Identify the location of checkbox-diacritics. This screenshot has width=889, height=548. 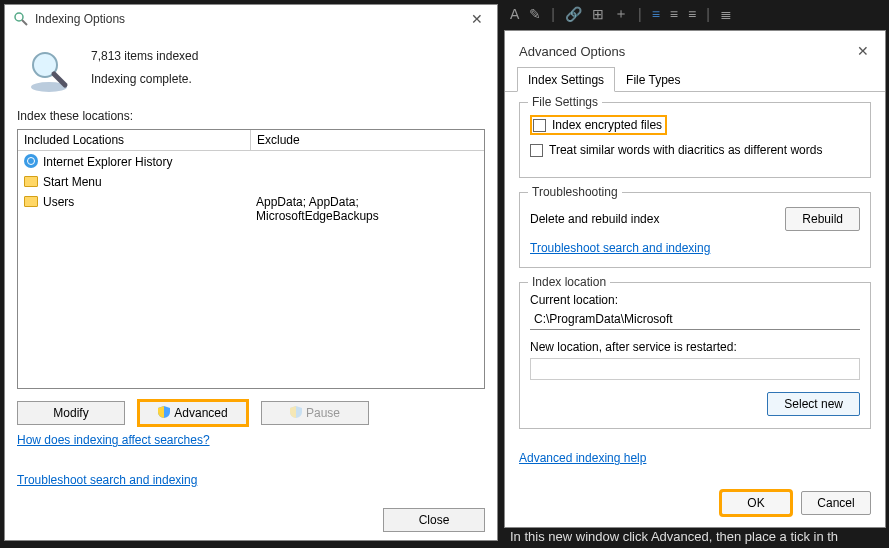
(536, 150).